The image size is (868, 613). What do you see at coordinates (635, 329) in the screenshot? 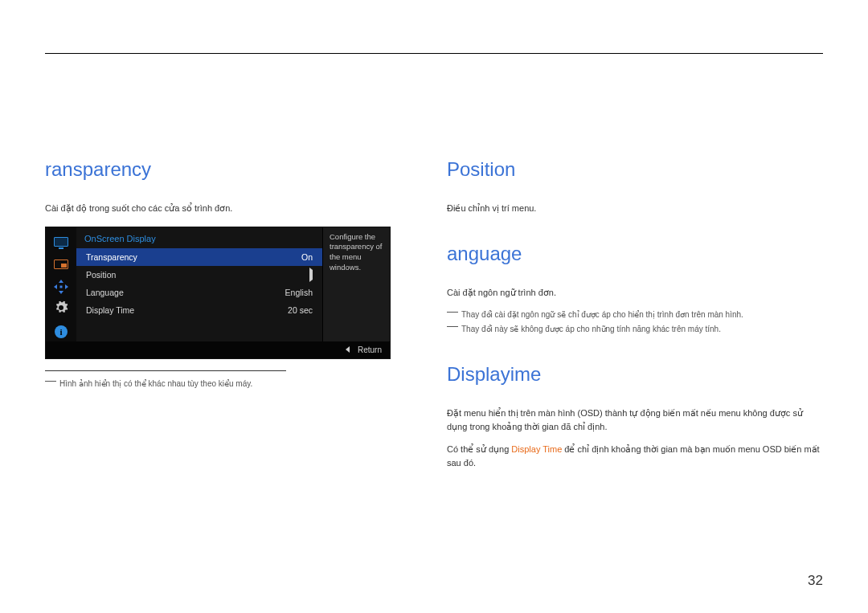
I see `language-note-2: Thay đổi này sẽ không được áp cho những …` at bounding box center [635, 329].